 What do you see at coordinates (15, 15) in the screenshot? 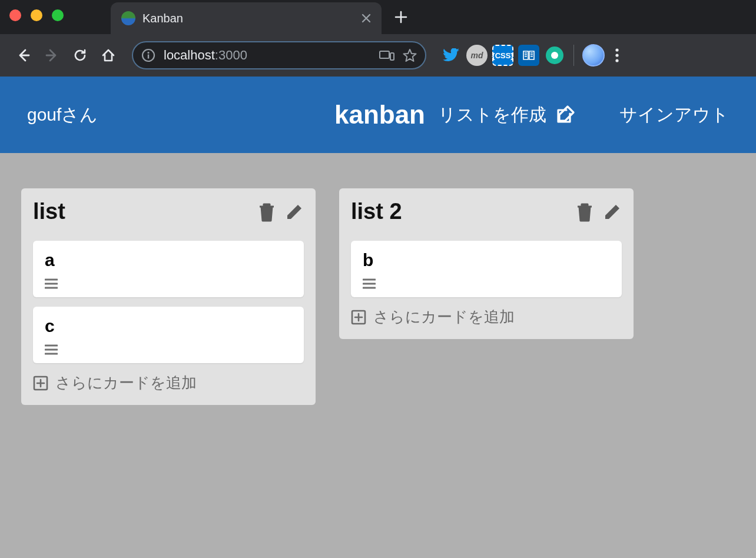
I see `window-close-button` at bounding box center [15, 15].